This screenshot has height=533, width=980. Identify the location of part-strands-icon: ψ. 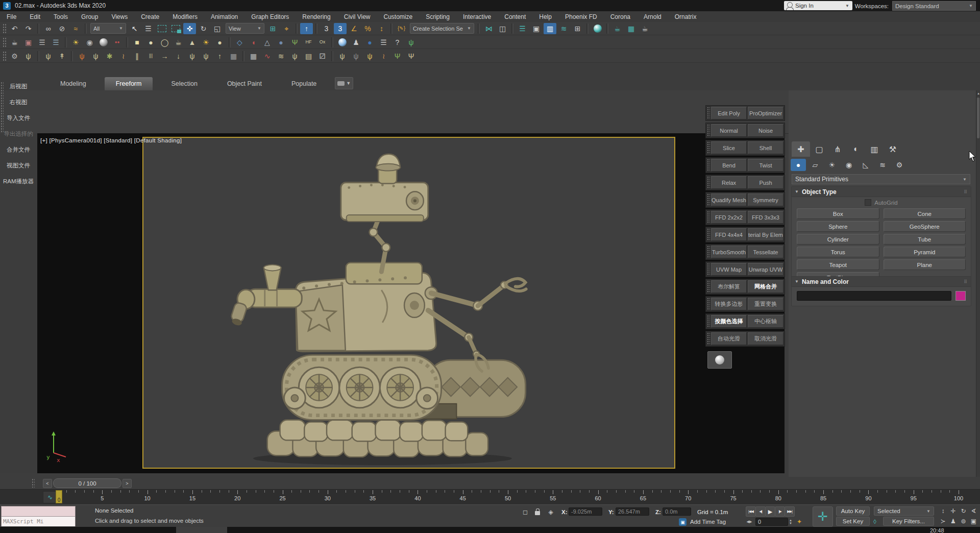
(192, 56).